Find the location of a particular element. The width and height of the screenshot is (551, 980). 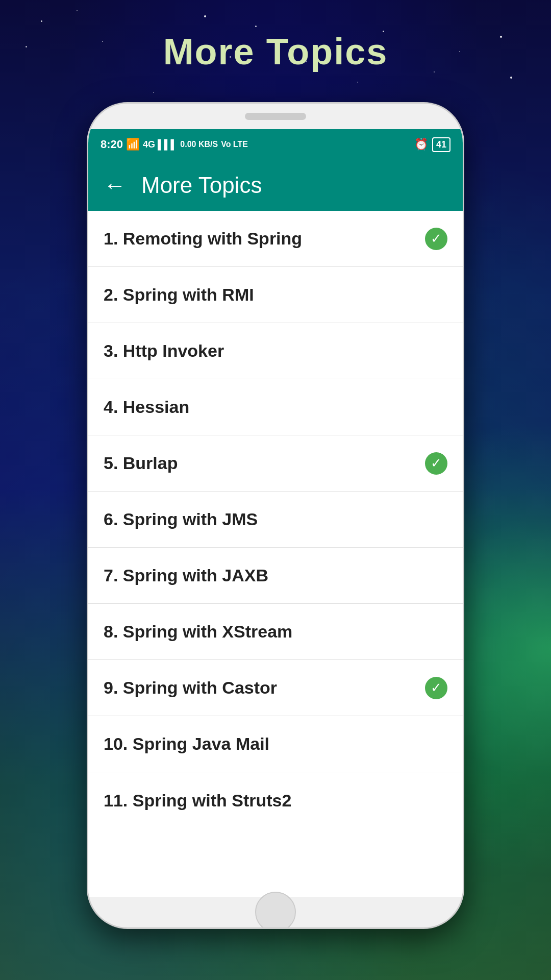

list-item: 2. Spring with RMI is located at coordinates (276, 295).